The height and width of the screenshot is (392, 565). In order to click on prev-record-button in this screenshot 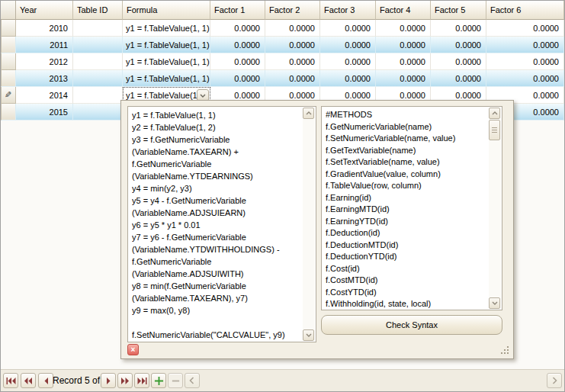, I will do `click(46, 381)`.